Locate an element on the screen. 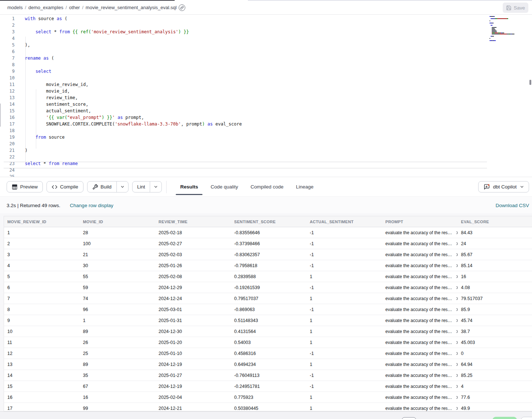 The width and height of the screenshot is (532, 419). eval-score-cell: 4 is located at coordinates (495, 386).